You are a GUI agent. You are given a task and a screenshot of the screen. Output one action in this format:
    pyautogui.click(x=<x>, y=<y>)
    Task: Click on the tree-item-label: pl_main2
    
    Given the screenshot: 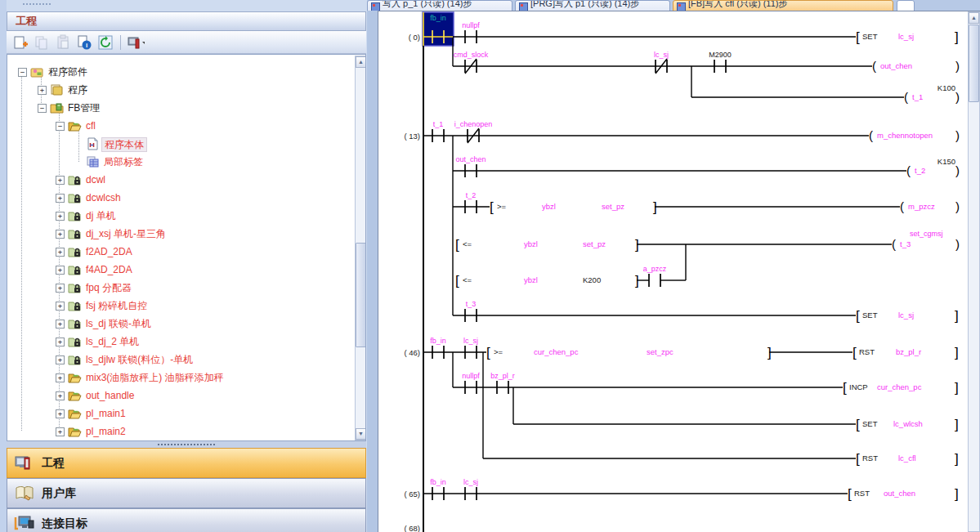 What is the action you would take?
    pyautogui.click(x=106, y=431)
    